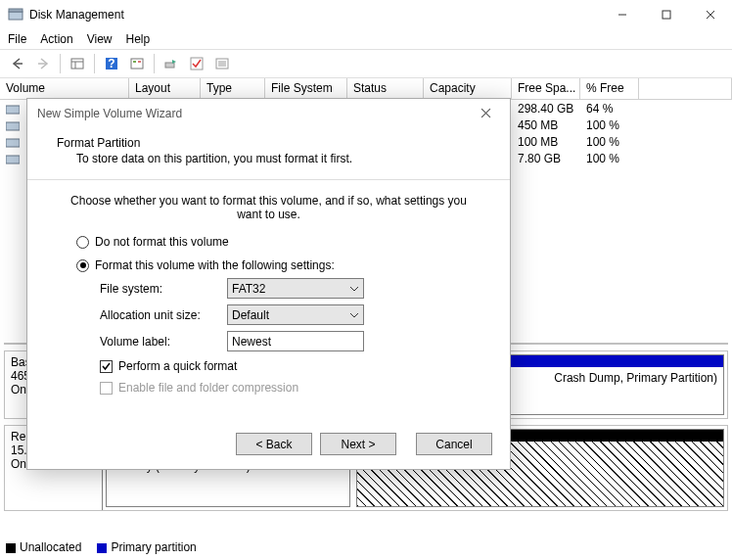 Image resolution: width=732 pixels, height=560 pixels. Describe the element at coordinates (366, 15) in the screenshot. I see `window-titlebar: Disk Management` at that location.